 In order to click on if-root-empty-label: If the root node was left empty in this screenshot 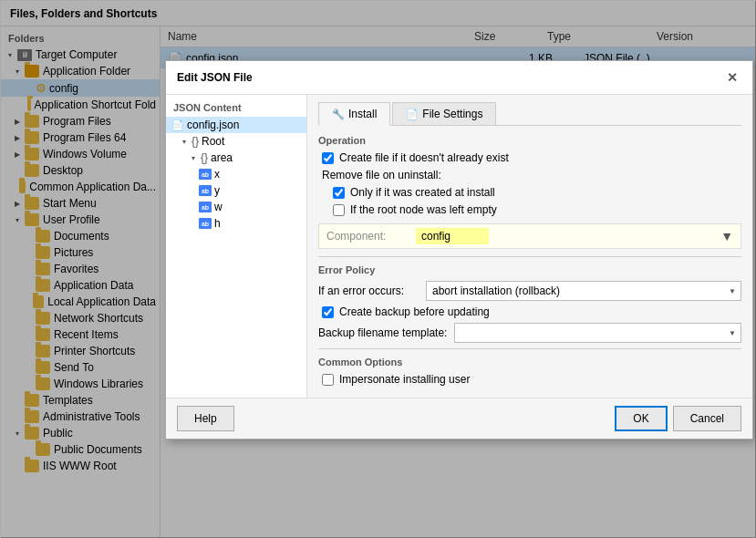, I will do `click(423, 210)`.